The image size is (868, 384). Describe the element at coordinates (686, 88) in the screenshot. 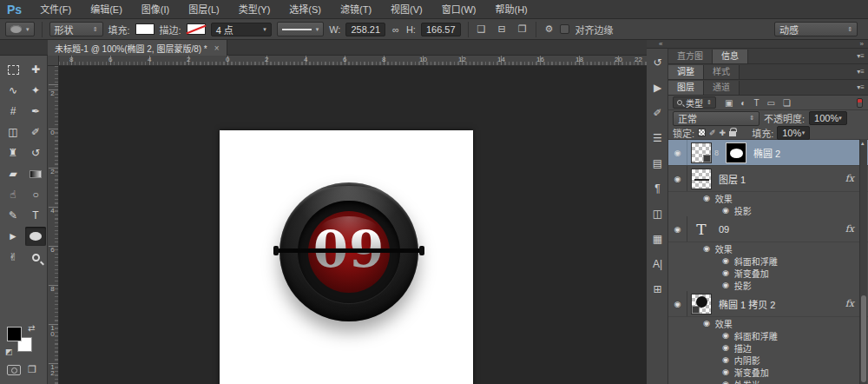

I see `tab-图层: 图层` at that location.